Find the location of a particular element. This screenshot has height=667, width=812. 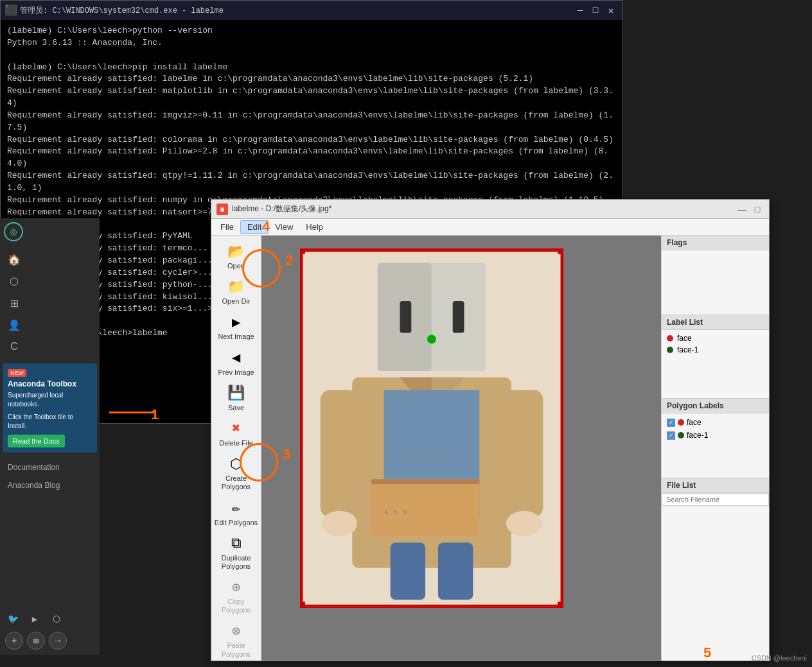

labelme-titlebar: ▣ labelme - D:/数据集/头像.jpg* — □ is located at coordinates (490, 209).